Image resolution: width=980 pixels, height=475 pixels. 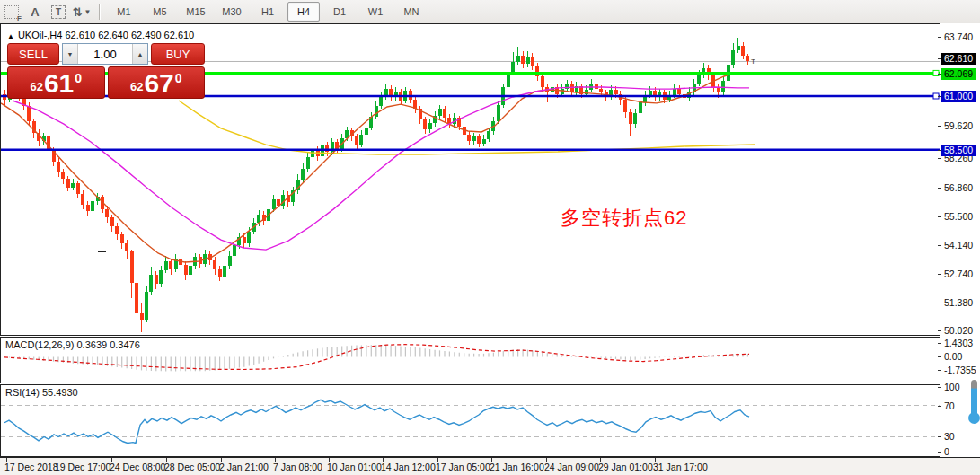 I want to click on dropdown-caret-icon: ▼, so click(x=87, y=13).